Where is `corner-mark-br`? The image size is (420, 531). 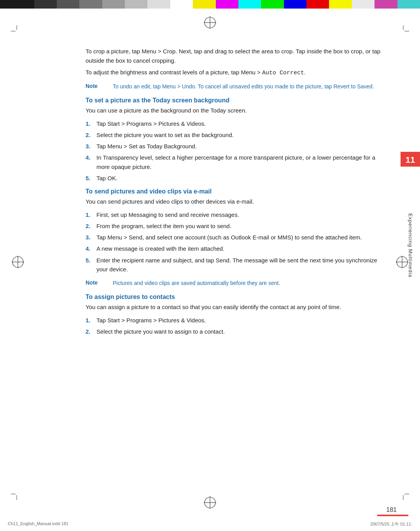 corner-mark-br is located at coordinates (403, 494).